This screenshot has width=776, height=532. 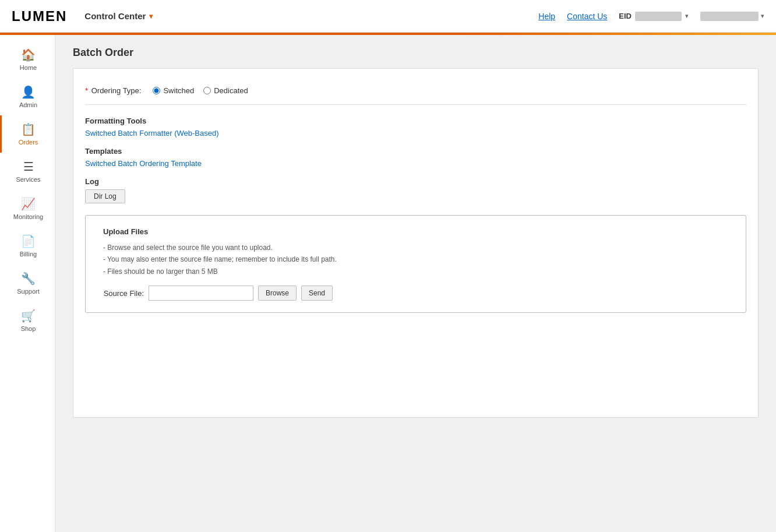 What do you see at coordinates (28, 68) in the screenshot?
I see `sidebar-label-home: Home` at bounding box center [28, 68].